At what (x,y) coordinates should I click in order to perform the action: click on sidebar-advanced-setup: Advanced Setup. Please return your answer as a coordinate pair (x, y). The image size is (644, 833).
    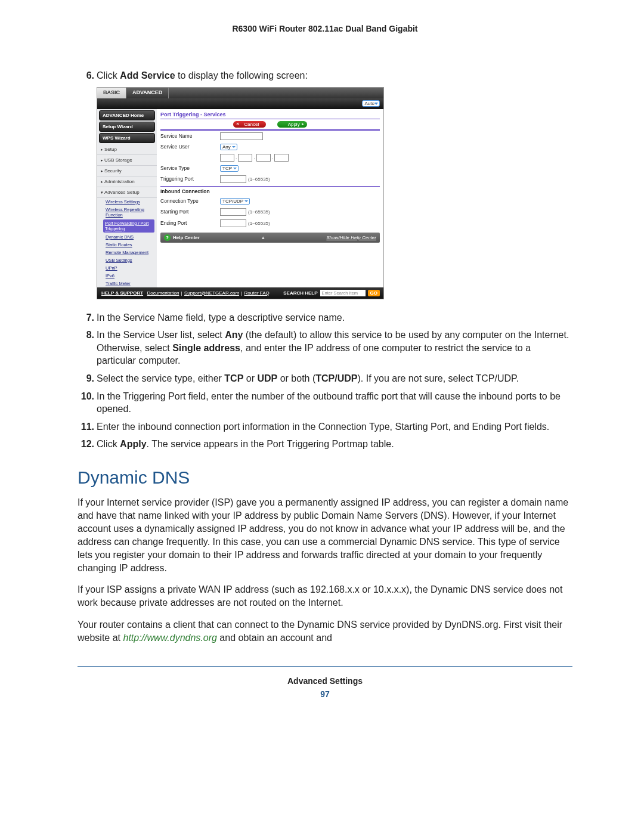
    Looking at the image, I should click on (127, 193).